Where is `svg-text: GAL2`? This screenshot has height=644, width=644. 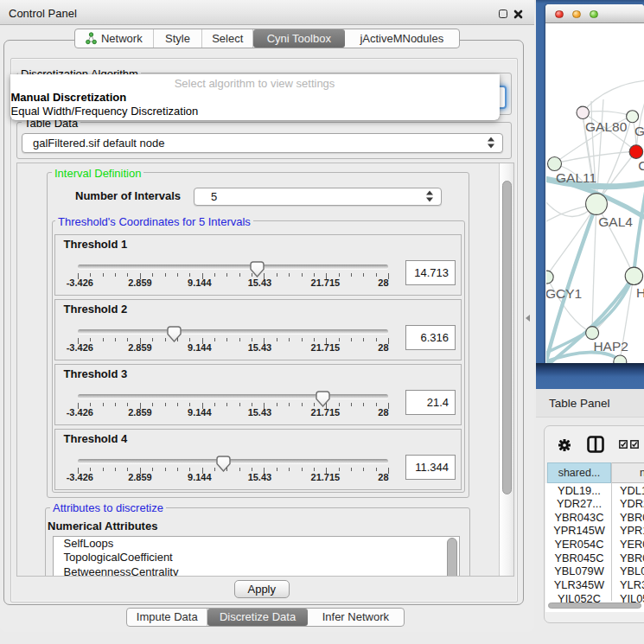
svg-text: GAL2 is located at coordinates (640, 131).